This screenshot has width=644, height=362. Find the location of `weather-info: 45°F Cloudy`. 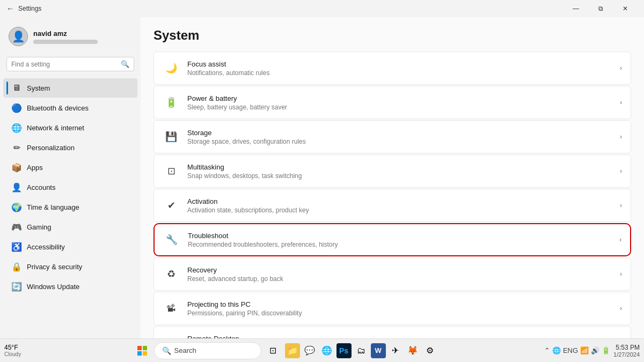

weather-info: 45°F Cloudy is located at coordinates (13, 351).